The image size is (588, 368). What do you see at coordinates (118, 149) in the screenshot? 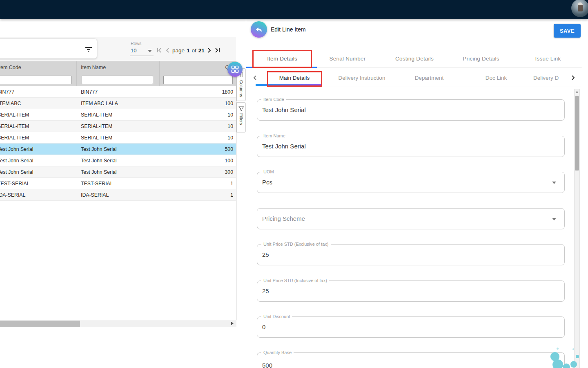
I see `table-row-selected: Test John Serial Test John Serial 500` at bounding box center [118, 149].